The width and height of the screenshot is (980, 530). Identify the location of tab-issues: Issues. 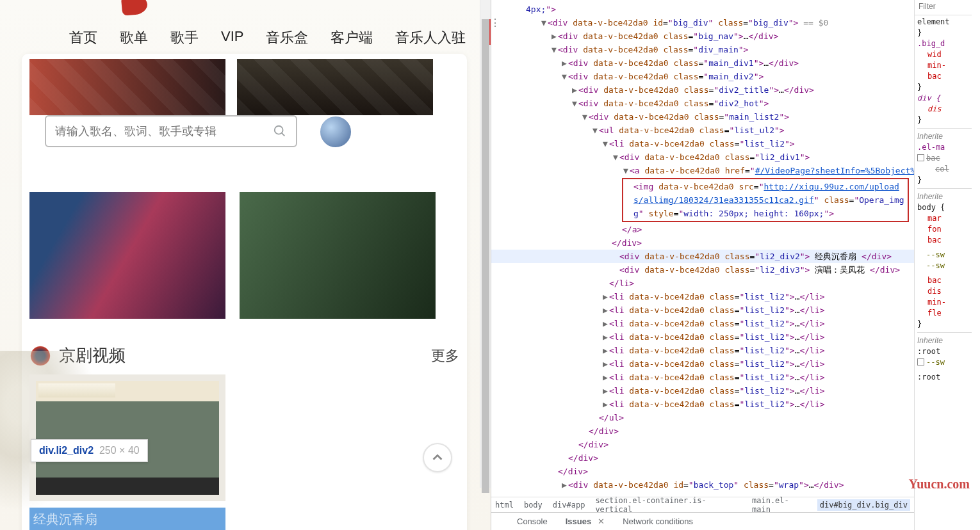
(578, 521).